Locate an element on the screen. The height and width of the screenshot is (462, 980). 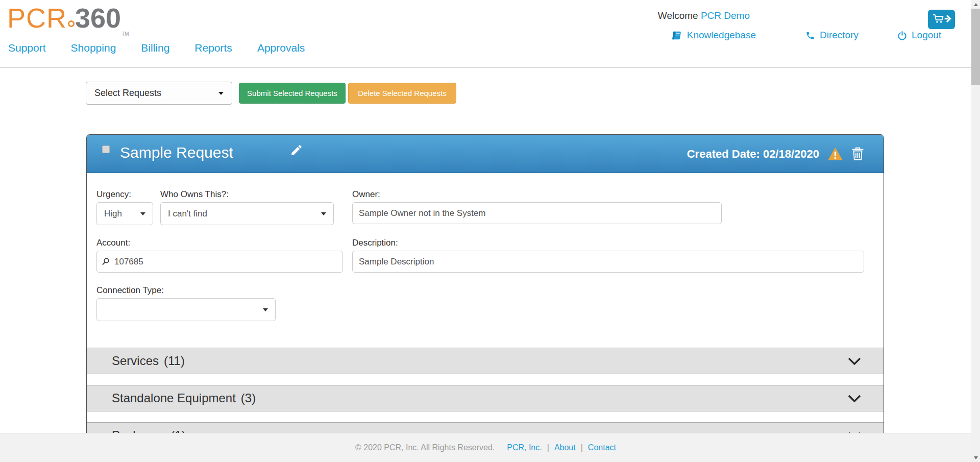
scrollbar-thumb is located at coordinates (976, 47).